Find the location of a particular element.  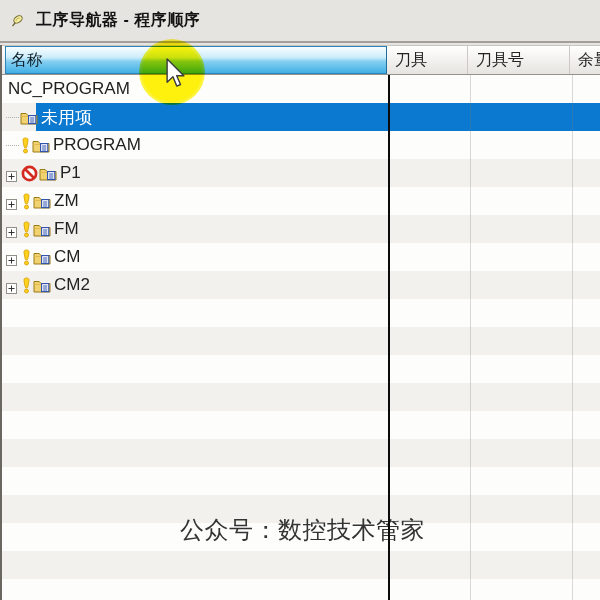

column-header-stock: 余量 is located at coordinates (585, 60).